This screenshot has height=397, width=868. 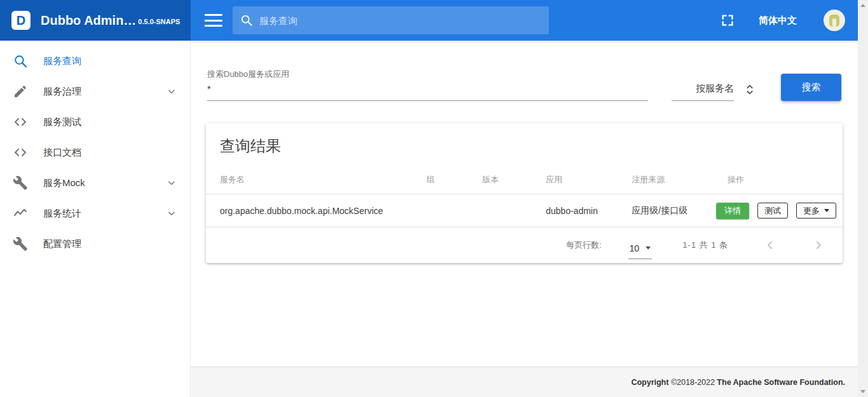 What do you see at coordinates (694, 382) in the screenshot?
I see `copyright-years: ©2018-2022` at bounding box center [694, 382].